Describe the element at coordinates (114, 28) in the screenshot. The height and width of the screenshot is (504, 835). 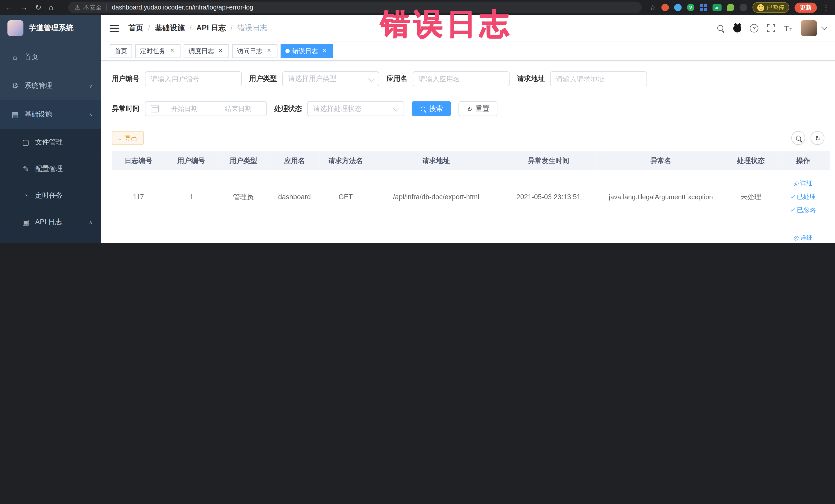
I see `collapse-sidebar-icon` at that location.